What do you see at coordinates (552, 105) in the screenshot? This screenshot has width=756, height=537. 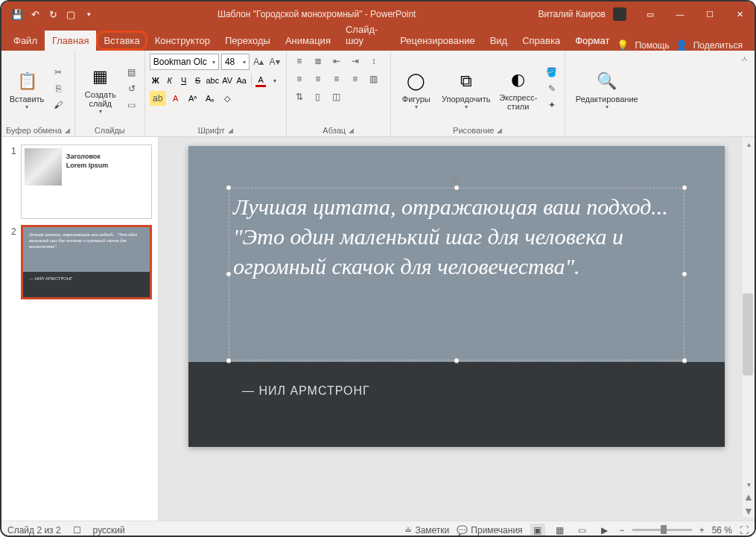 I see `shape-effects-icon: ✦` at bounding box center [552, 105].